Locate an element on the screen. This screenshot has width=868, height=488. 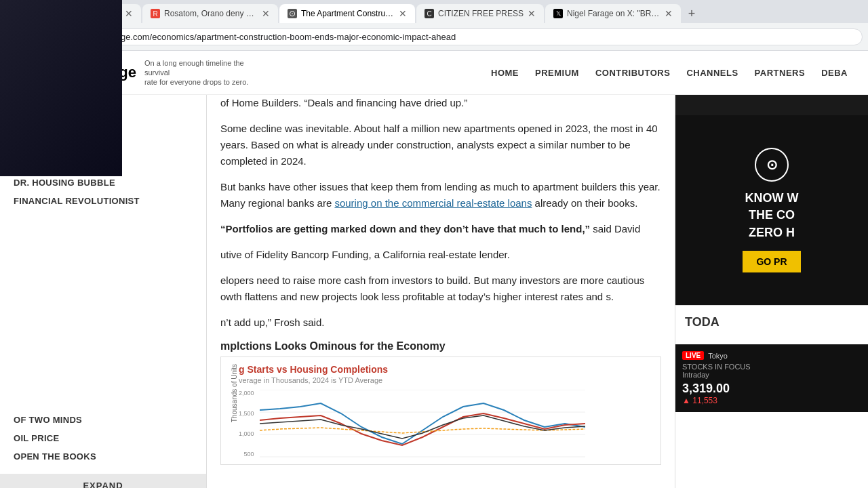
ticker-subtext: STOCKS IN FOCUS Intraday is located at coordinates (772, 371).